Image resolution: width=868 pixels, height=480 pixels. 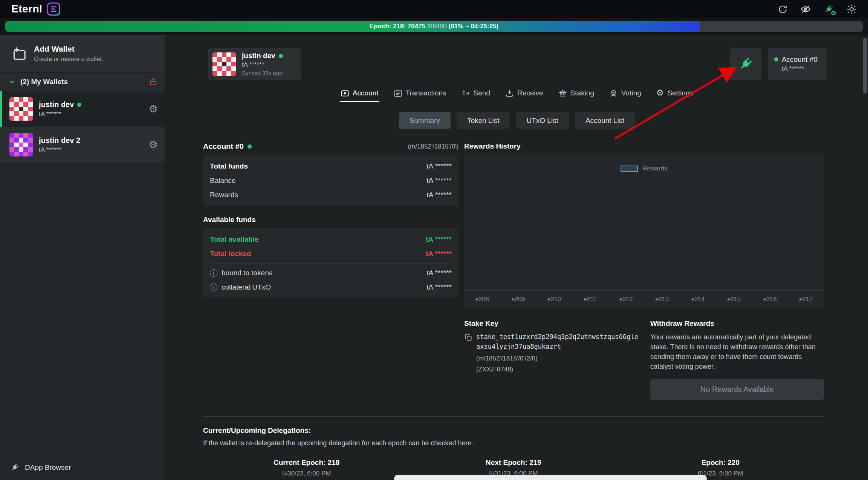 I want to click on staking-icon, so click(x=563, y=94).